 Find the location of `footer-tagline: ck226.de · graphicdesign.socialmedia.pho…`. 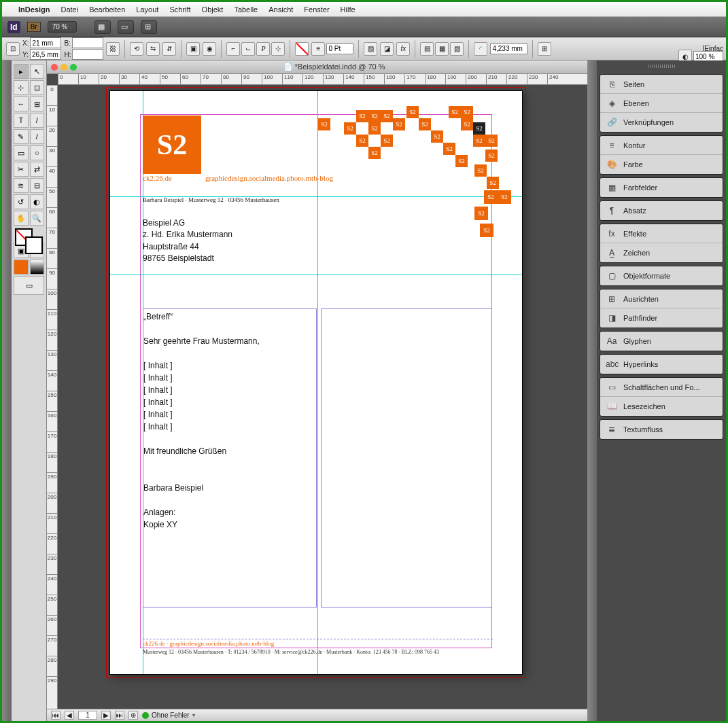

footer-tagline: ck226.de · graphicdesign.socialmedia.pho… is located at coordinates (318, 643).